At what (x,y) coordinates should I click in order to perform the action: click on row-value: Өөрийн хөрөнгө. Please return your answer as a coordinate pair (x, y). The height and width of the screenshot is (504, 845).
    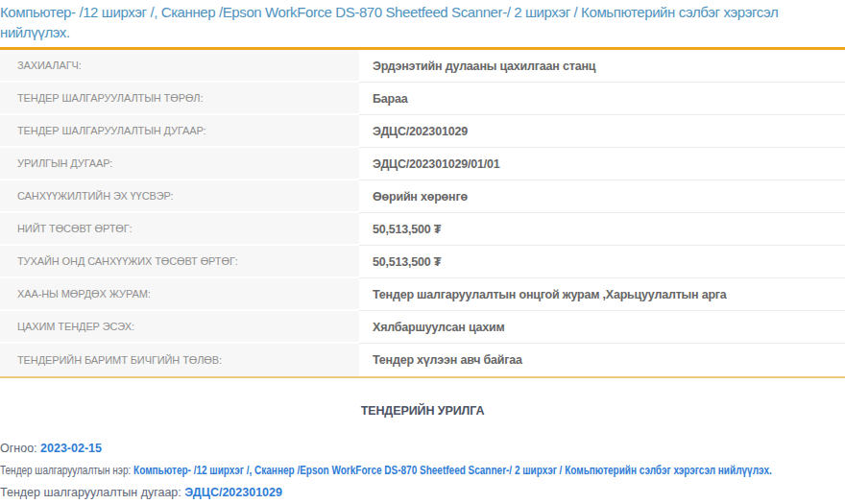
    Looking at the image, I should click on (602, 197).